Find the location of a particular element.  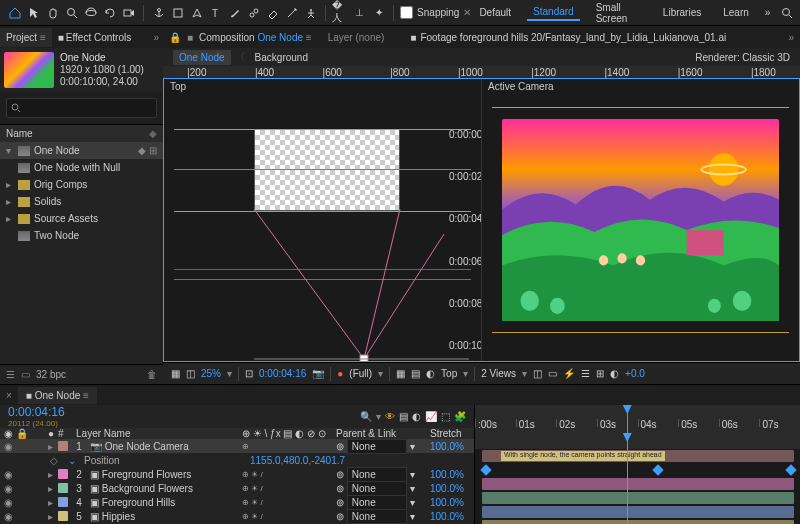

current-time-indicator is located at coordinates (628, 419).